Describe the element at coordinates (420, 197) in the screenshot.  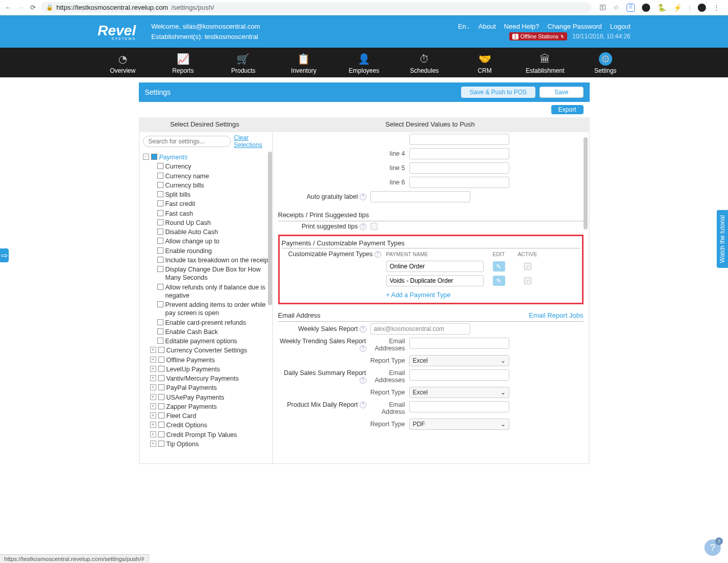
I see `input-auto-gratuity` at that location.